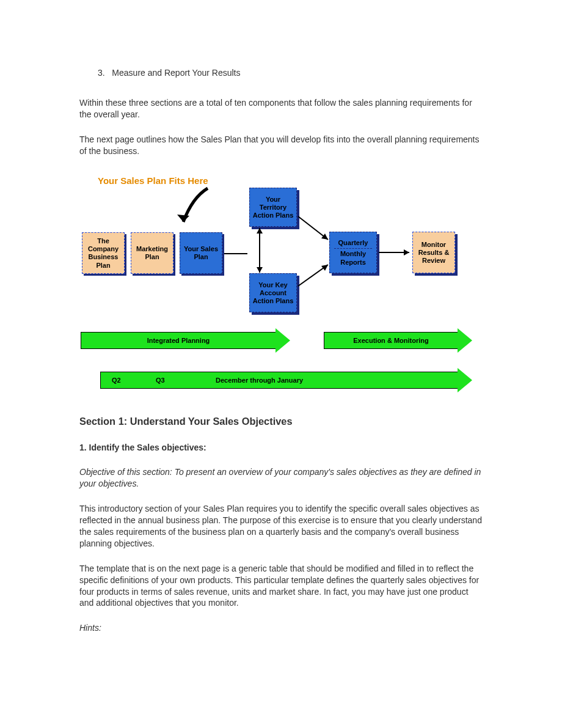  Describe the element at coordinates (391, 340) in the screenshot. I see `arrow-execution-monitoring: Execution & Monitoring` at that location.